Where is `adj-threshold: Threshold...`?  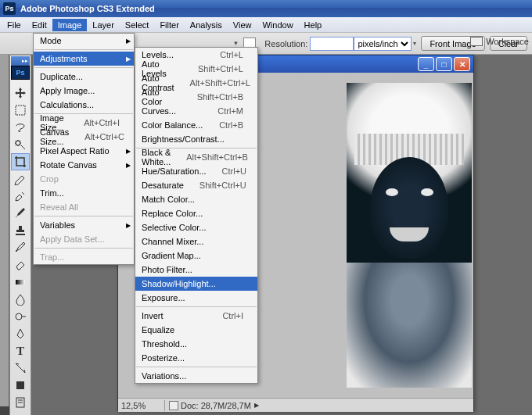
adj-threshold: Threshold... is located at coordinates (196, 344).